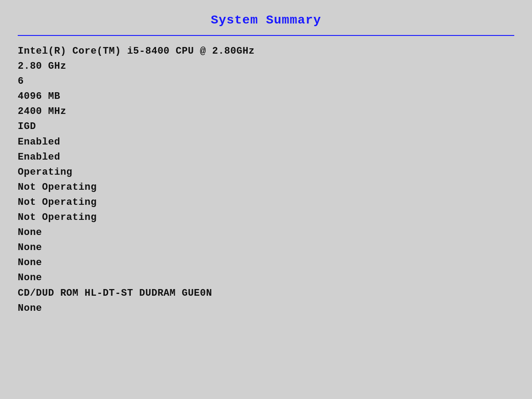 Image resolution: width=532 pixels, height=399 pixels. I want to click on list-item: 2400 MHz, so click(266, 112).